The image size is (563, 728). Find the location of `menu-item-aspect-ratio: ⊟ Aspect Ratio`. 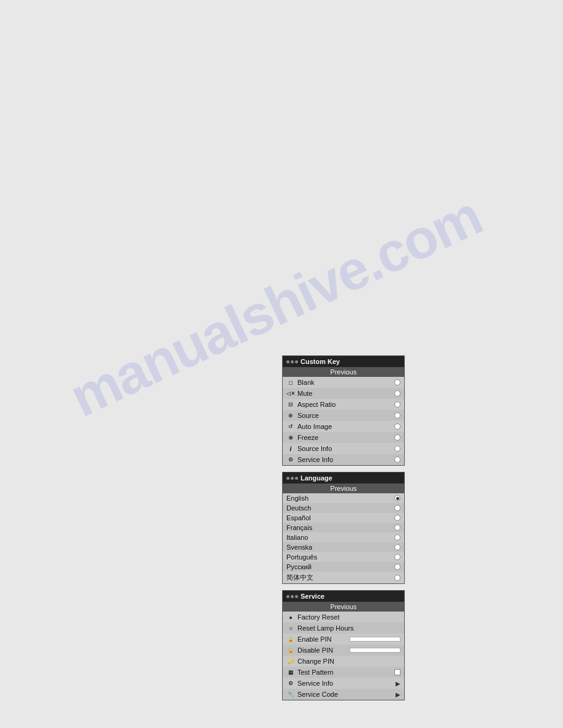

menu-item-aspect-ratio: ⊟ Aspect Ratio is located at coordinates (343, 404).